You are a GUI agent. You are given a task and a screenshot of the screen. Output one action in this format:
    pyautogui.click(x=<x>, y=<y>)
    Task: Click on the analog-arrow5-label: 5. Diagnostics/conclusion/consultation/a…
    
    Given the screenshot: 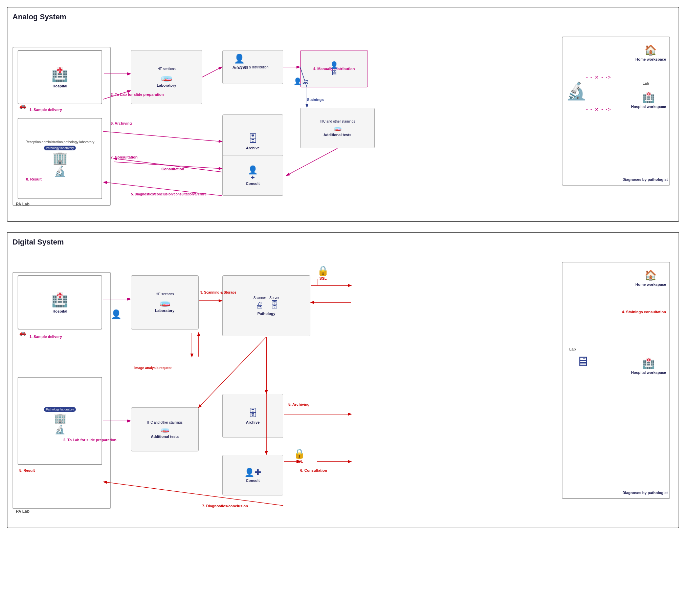 What is the action you would take?
    pyautogui.click(x=169, y=194)
    